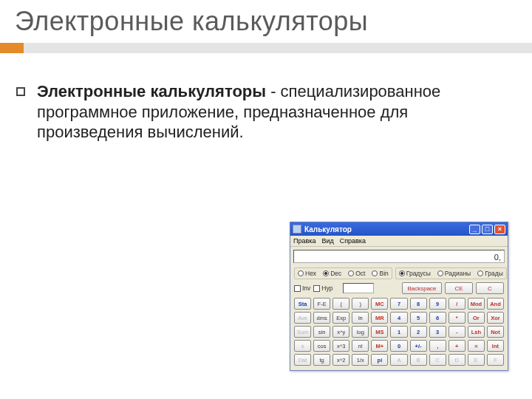  Describe the element at coordinates (399, 229) in the screenshot. I see `titlebar: Калькулятор _ □ ×` at that location.